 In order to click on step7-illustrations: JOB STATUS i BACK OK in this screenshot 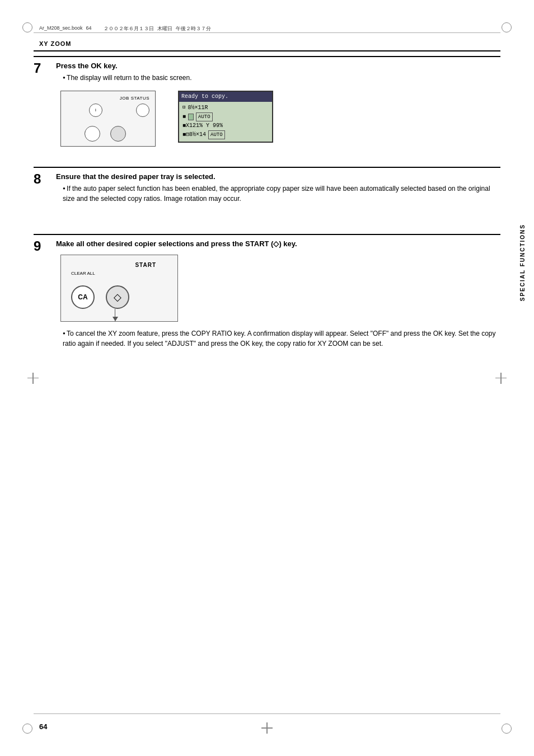, I will do `click(280, 119)`.